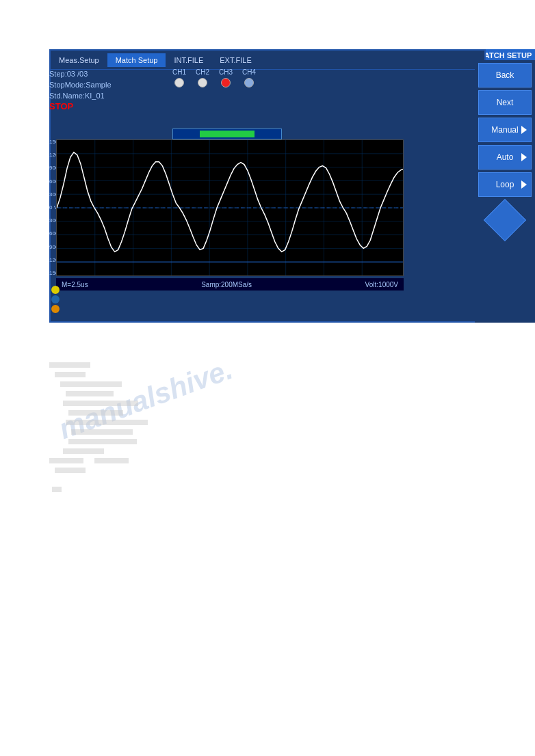  Describe the element at coordinates (55, 299) in the screenshot. I see `bottom-icons` at that location.